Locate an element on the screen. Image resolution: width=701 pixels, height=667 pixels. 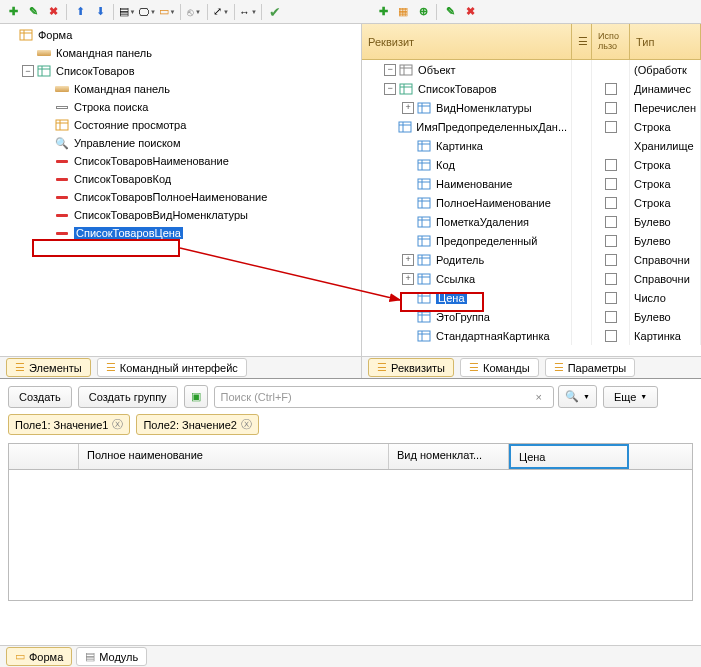
copy-attr-icon: ▦ is located at coordinates (403, 12).